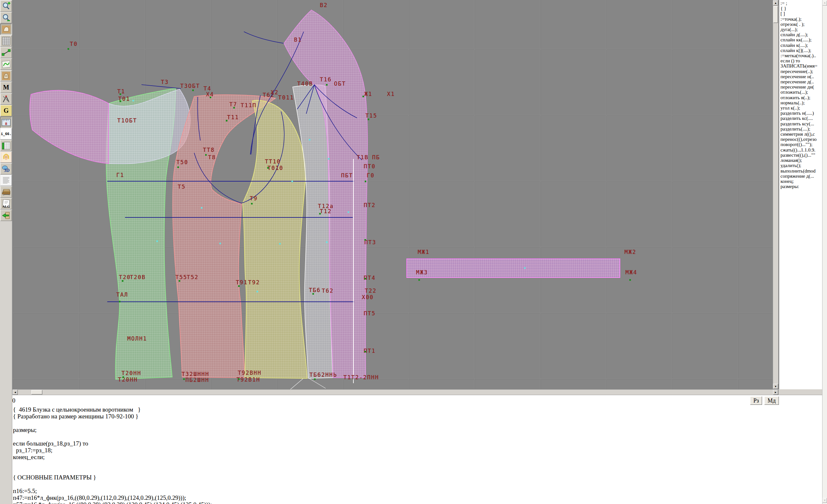 Image resolution: width=827 pixels, height=504 pixels. What do you see at coordinates (801, 181) in the screenshot?
I see `command-item: конец;` at bounding box center [801, 181].